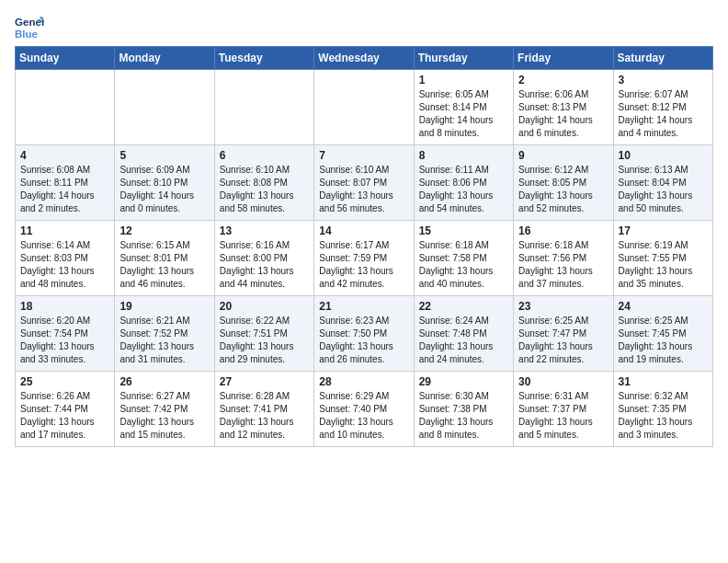 Image resolution: width=728 pixels, height=563 pixels. Describe the element at coordinates (164, 340) in the screenshot. I see `cell-text: Sunrise: 6:21 AM Sunset: 7:52 PM Dayligh…` at that location.